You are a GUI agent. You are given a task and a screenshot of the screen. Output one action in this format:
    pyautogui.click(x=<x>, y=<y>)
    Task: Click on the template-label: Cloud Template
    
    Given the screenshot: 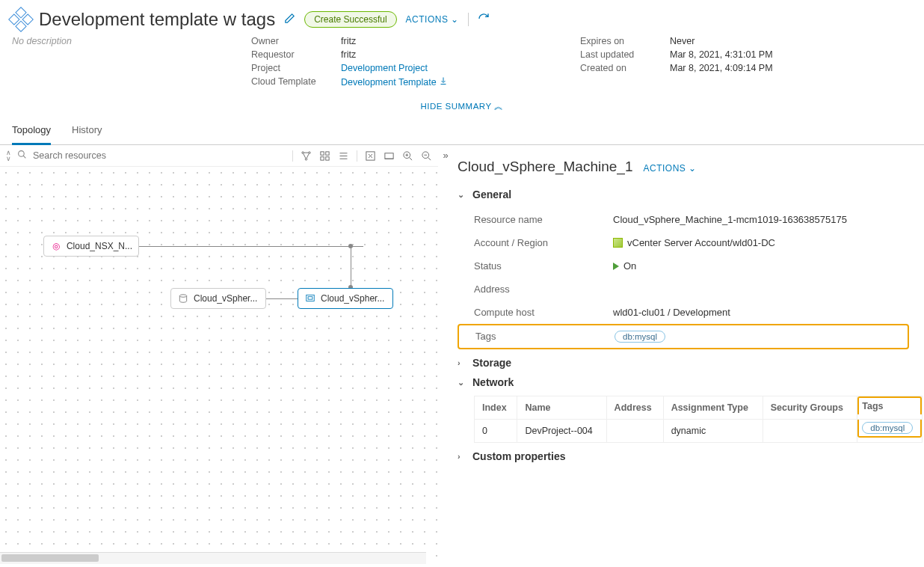 What is the action you would take?
    pyautogui.click(x=296, y=82)
    